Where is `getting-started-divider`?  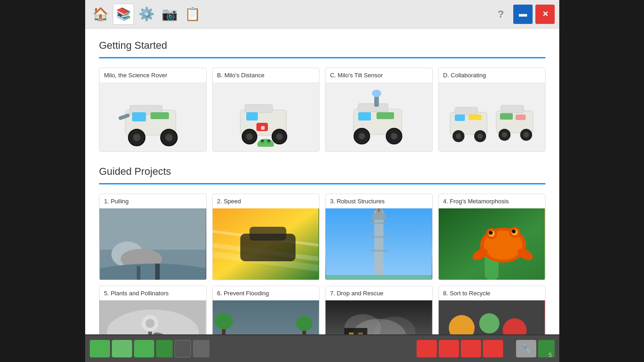 getting-started-divider is located at coordinates (322, 58).